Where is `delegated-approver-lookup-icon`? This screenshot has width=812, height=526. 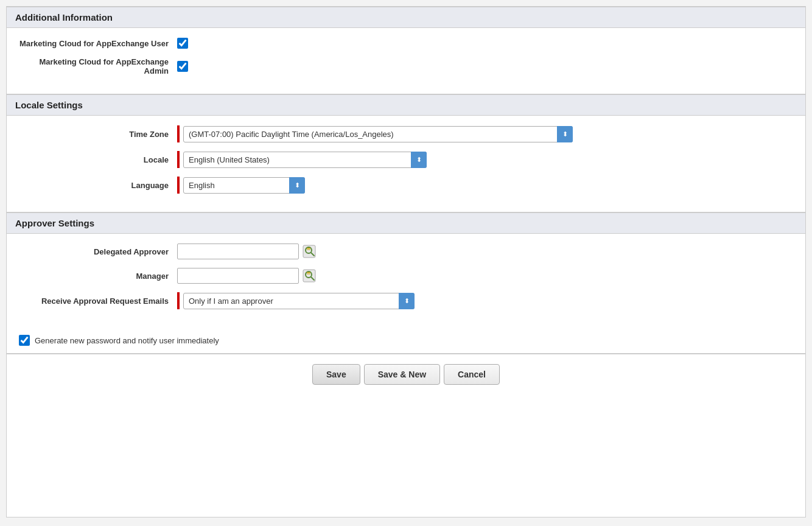
delegated-approver-lookup-icon is located at coordinates (309, 251).